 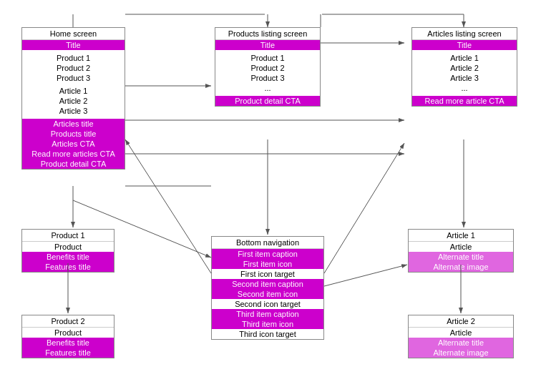 What do you see at coordinates (268, 58) in the screenshot?
I see `pl-product1: Product 1` at bounding box center [268, 58].